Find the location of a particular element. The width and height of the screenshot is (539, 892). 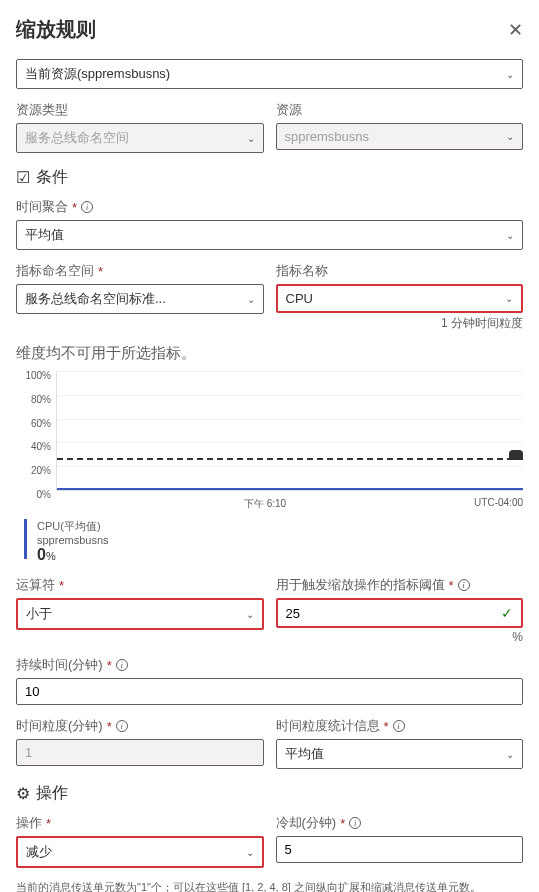

time-aggregation-value: 平均值 is located at coordinates (44, 235).